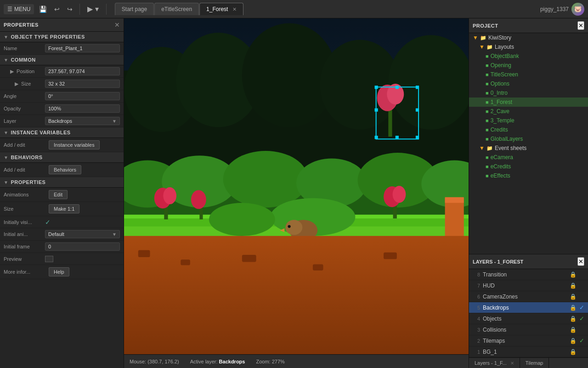 The image size is (588, 368). Describe the element at coordinates (74, 145) in the screenshot. I see `instance-variables-button: Instance variables` at that location.